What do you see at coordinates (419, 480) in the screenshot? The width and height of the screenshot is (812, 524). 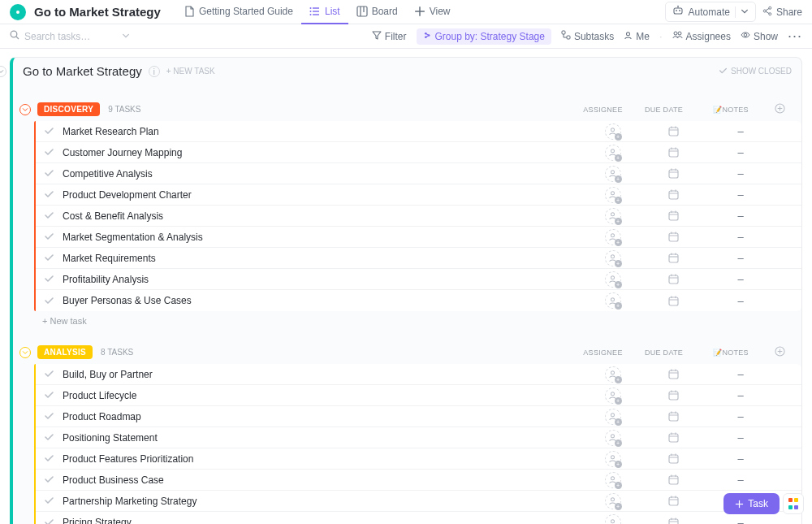 I see `task-row: Product Business Case + –` at bounding box center [419, 480].